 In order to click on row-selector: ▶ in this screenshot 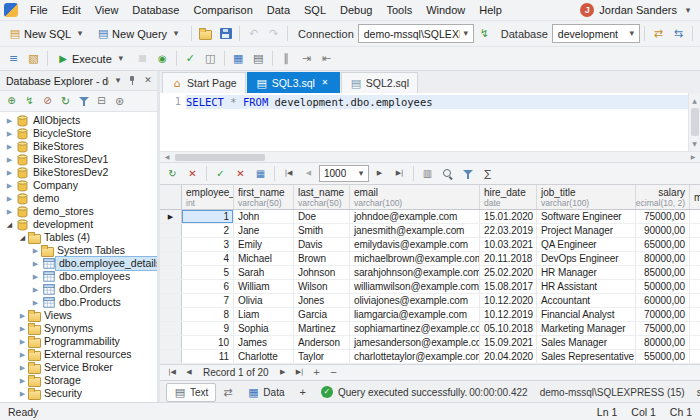, I will do `click(171, 216)`.